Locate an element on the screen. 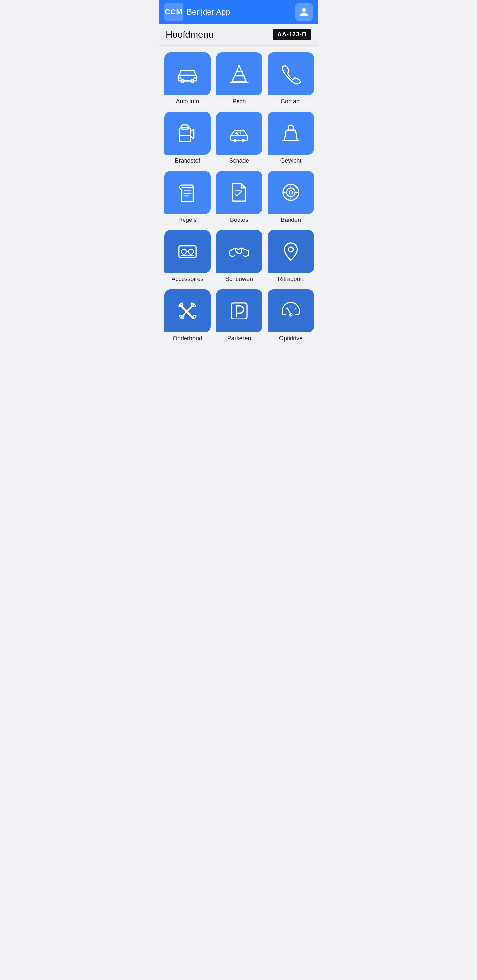 The width and height of the screenshot is (477, 980). person-icon is located at coordinates (304, 12).